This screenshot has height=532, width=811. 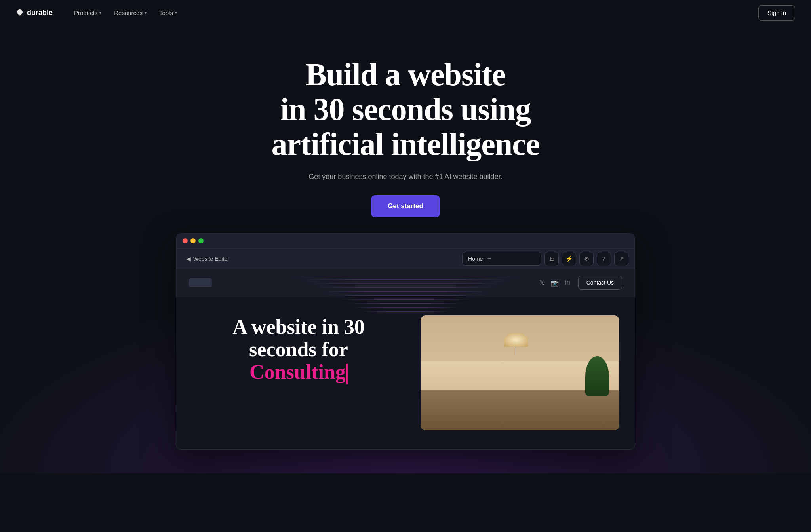 What do you see at coordinates (200, 283) in the screenshot?
I see `preview-logo-placeholder` at bounding box center [200, 283].